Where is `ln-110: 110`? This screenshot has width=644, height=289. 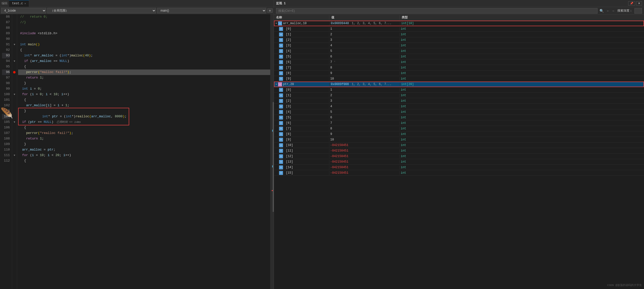
ln-110: 110 is located at coordinates (6, 150).